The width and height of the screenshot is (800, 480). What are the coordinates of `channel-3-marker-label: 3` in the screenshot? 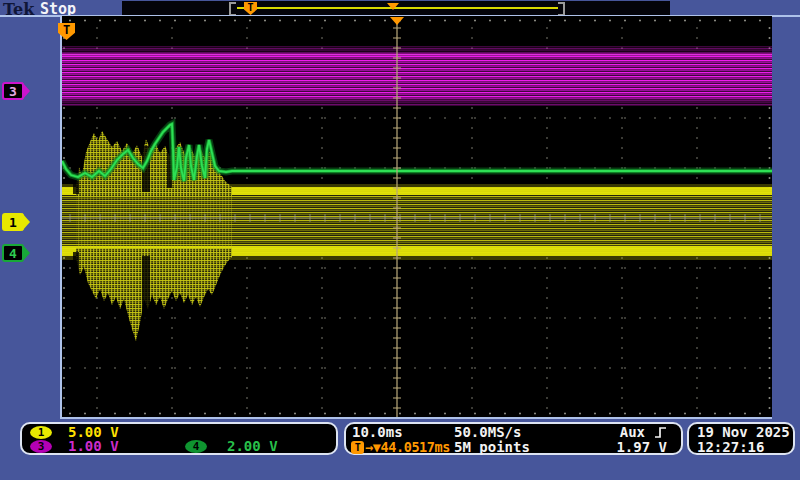 It's located at (13, 92).